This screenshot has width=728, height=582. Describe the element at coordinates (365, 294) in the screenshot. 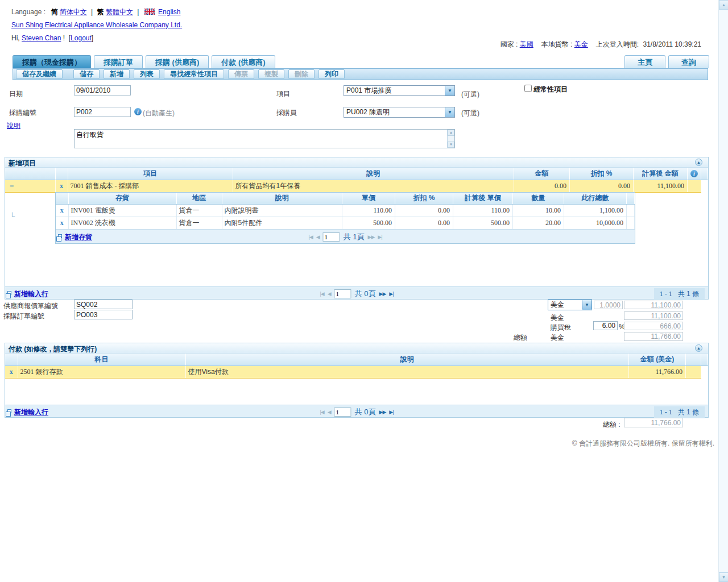

I see `page-count-label: 共 0頁` at that location.